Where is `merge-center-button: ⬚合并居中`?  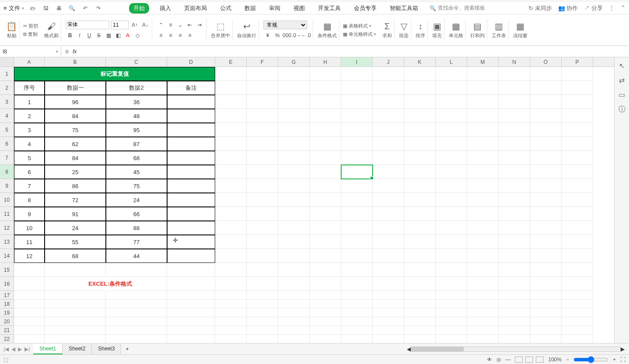
merge-center-button: ⬚合并居中 is located at coordinates (220, 30).